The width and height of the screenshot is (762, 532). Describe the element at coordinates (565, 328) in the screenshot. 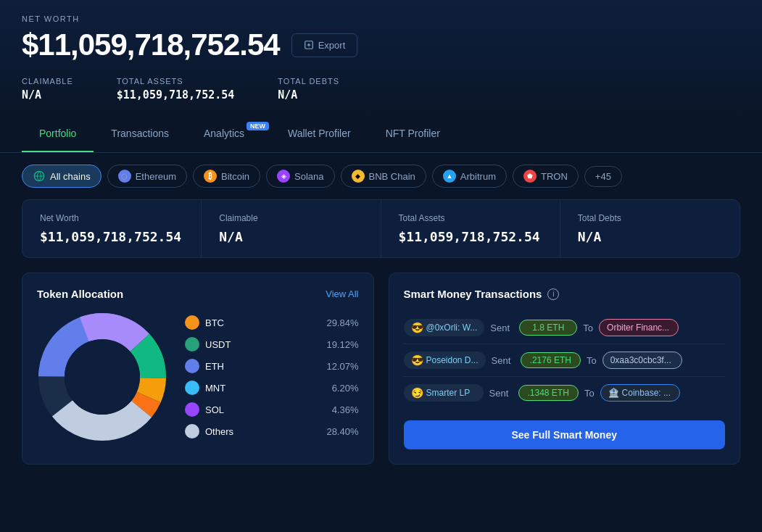

I see `tx-row-1: 😎 @0xOrli: W... Sent 1.8 ETH To Orbiter …` at that location.